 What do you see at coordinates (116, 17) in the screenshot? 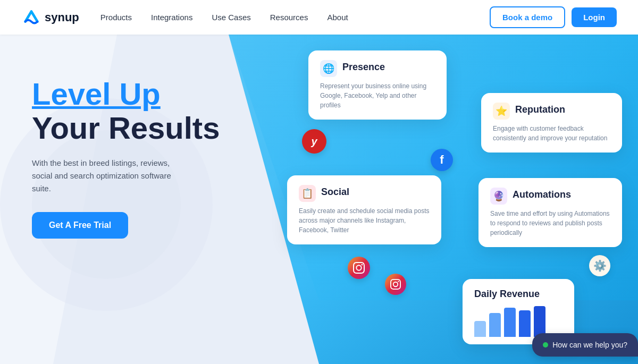
I see `nav-products: Products` at bounding box center [116, 17].